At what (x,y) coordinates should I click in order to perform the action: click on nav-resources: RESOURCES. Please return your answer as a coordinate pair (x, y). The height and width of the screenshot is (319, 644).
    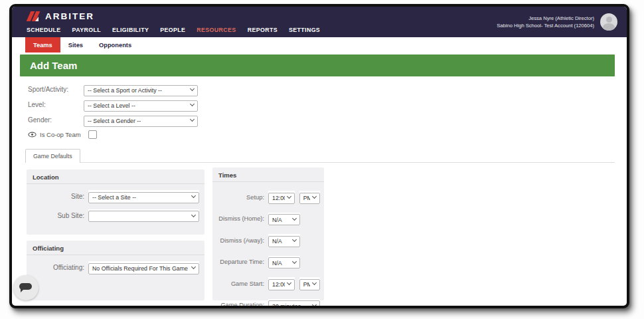
    Looking at the image, I should click on (216, 30).